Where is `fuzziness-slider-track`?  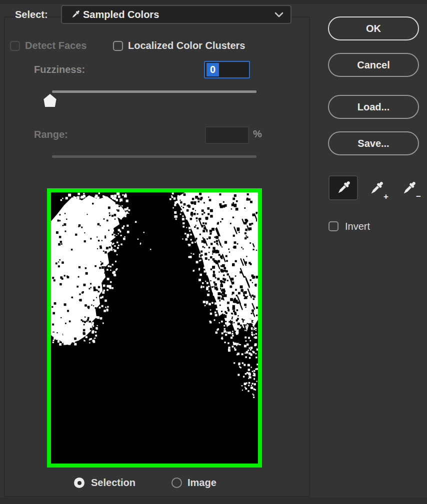
fuzziness-slider-track is located at coordinates (154, 92).